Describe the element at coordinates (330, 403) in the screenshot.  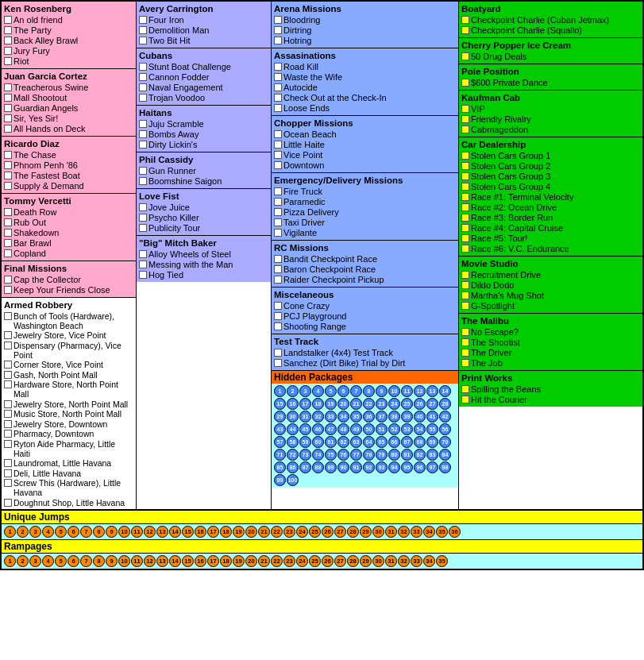
I see `package-circle: 19` at that location.